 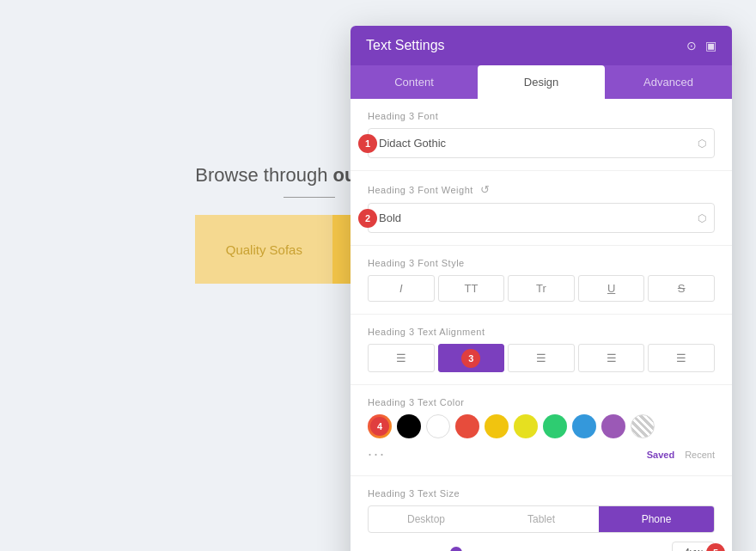 What do you see at coordinates (380, 426) in the screenshot?
I see `step-badge-4: 4` at bounding box center [380, 426].